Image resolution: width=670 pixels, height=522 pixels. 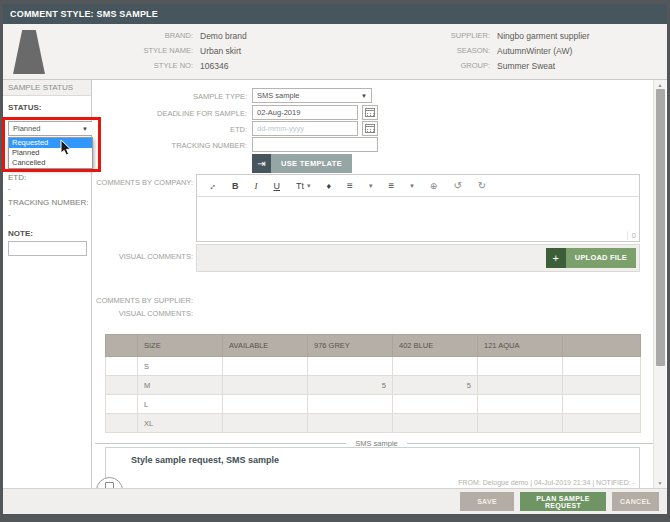 I want to click on supplier-visual-comments-label: VISUAL COMMENTS:, so click(x=142, y=314).